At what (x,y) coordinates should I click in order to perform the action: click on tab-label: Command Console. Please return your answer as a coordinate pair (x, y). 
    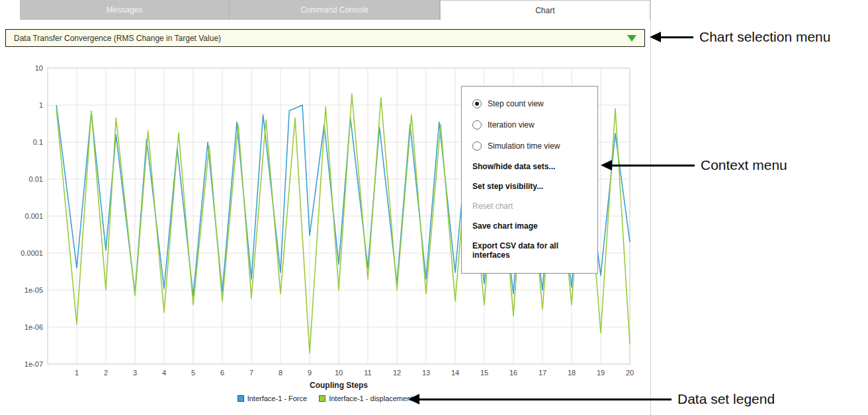
    Looking at the image, I should click on (335, 10).